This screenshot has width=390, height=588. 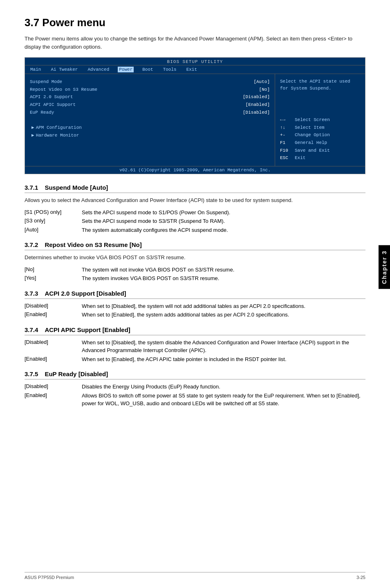 I want to click on menu-label-repost: Repost Video on S3 Resume, so click(x=64, y=90).